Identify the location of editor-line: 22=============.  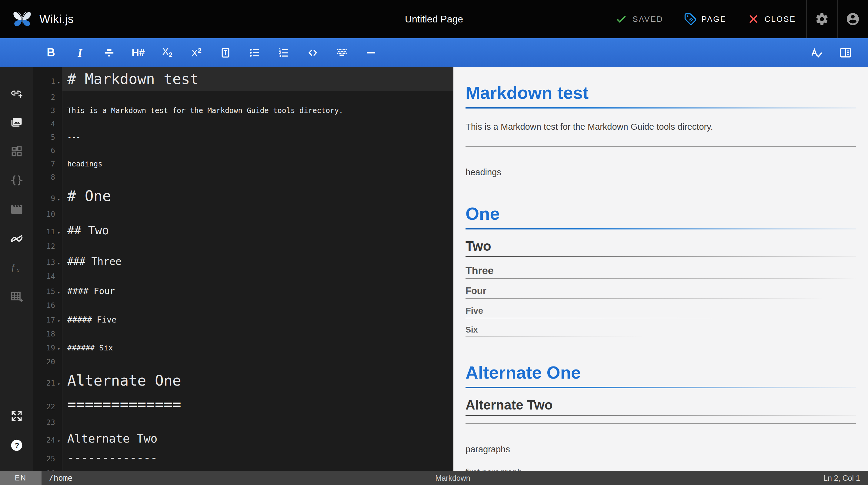
(243, 404).